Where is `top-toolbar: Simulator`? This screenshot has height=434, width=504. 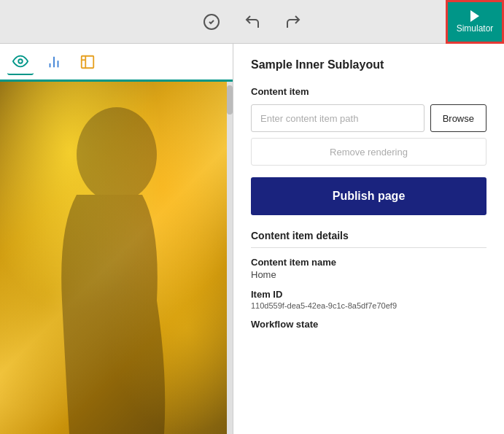 top-toolbar: Simulator is located at coordinates (252, 22).